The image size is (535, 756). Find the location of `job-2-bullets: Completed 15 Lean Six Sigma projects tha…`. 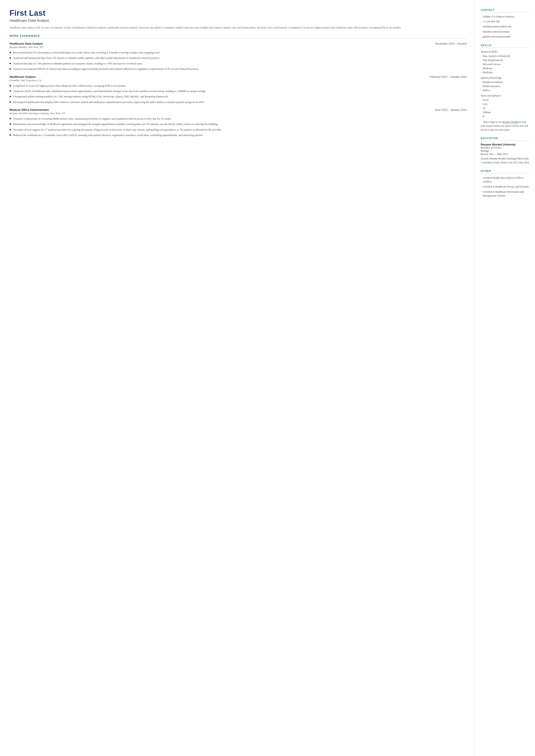

job-2-bullets: Completed 15 Lean Six Sigma projects tha… is located at coordinates (238, 94).